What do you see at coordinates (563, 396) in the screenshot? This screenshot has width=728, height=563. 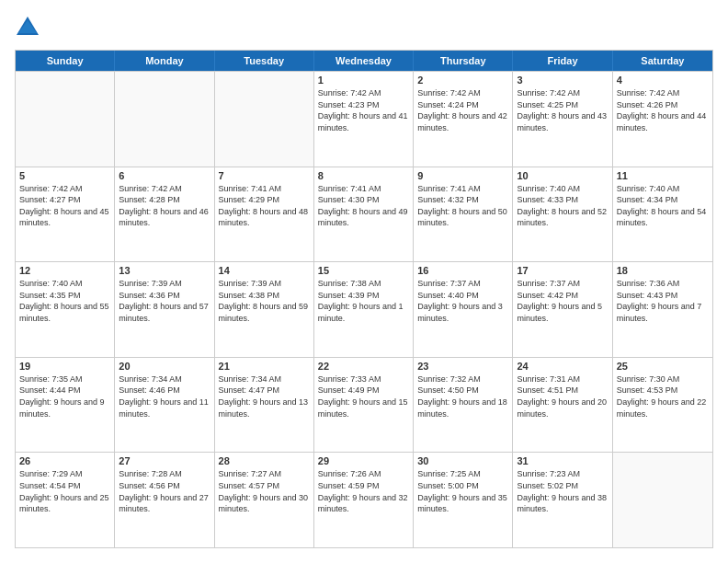 I see `day-info: Sunrise: 7:31 AM Sunset: 4:51 PM Dayligh…` at bounding box center [563, 396].